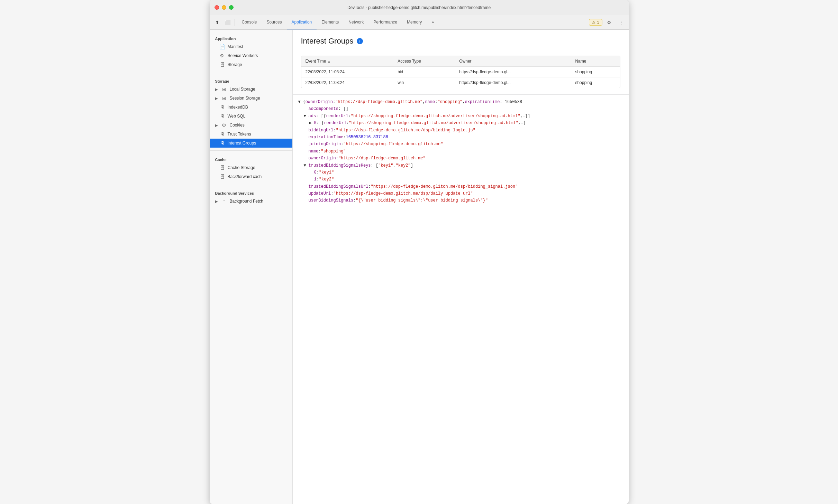  What do you see at coordinates (224, 201) in the screenshot?
I see `background-fetch-icon: ↑` at bounding box center [224, 201].